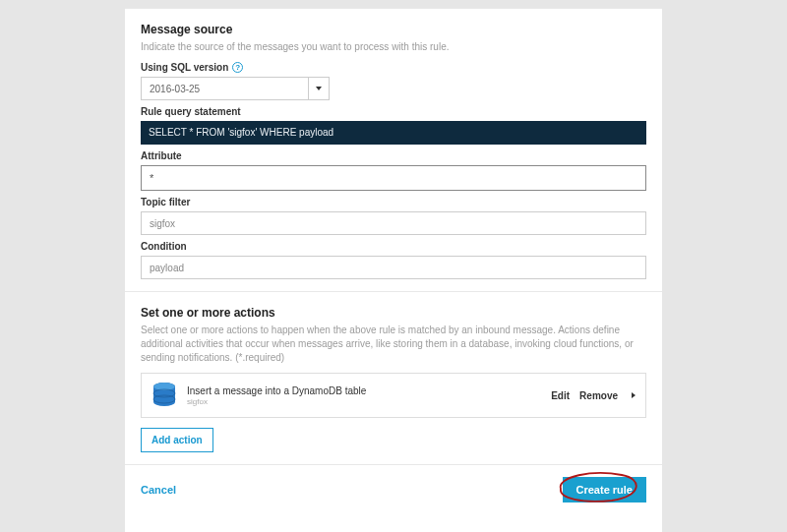 The image size is (787, 532). Describe the element at coordinates (394, 203) in the screenshot. I see `topic-filter-label: Topic filter` at that location.